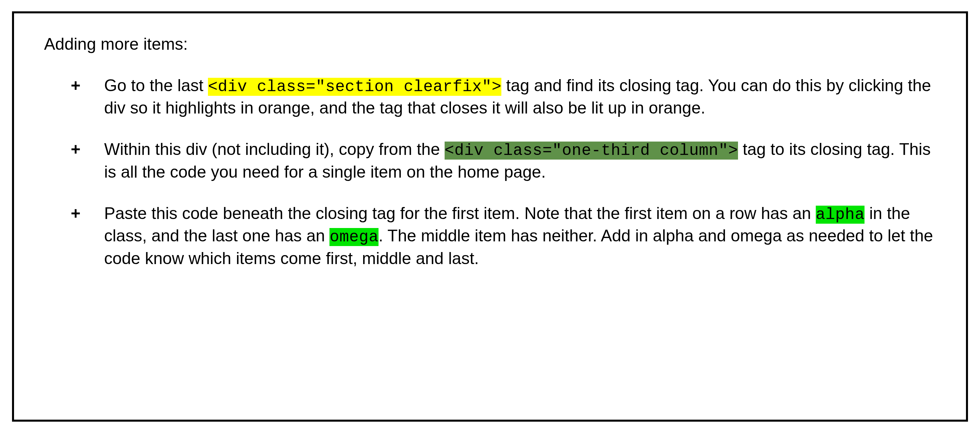  I want to click on list-item: Paste this code beneath the closing tag …, so click(503, 236).